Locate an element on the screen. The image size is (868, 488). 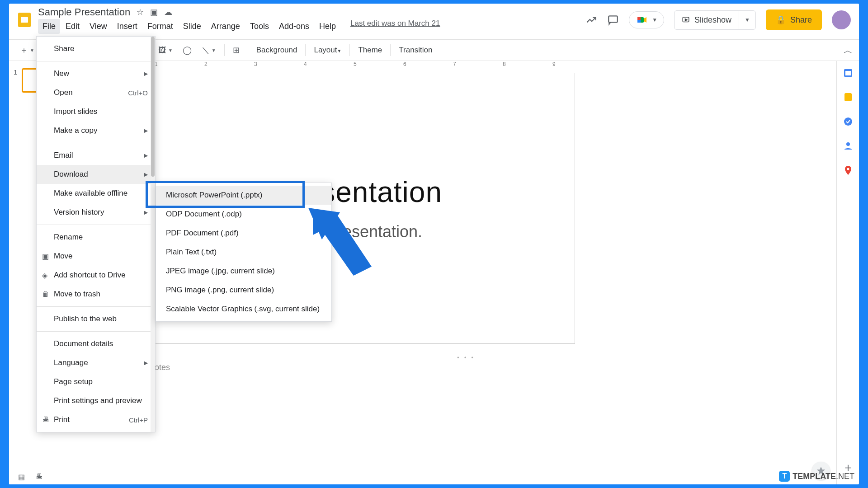
file-menu-email: Email▶ is located at coordinates (96, 155).